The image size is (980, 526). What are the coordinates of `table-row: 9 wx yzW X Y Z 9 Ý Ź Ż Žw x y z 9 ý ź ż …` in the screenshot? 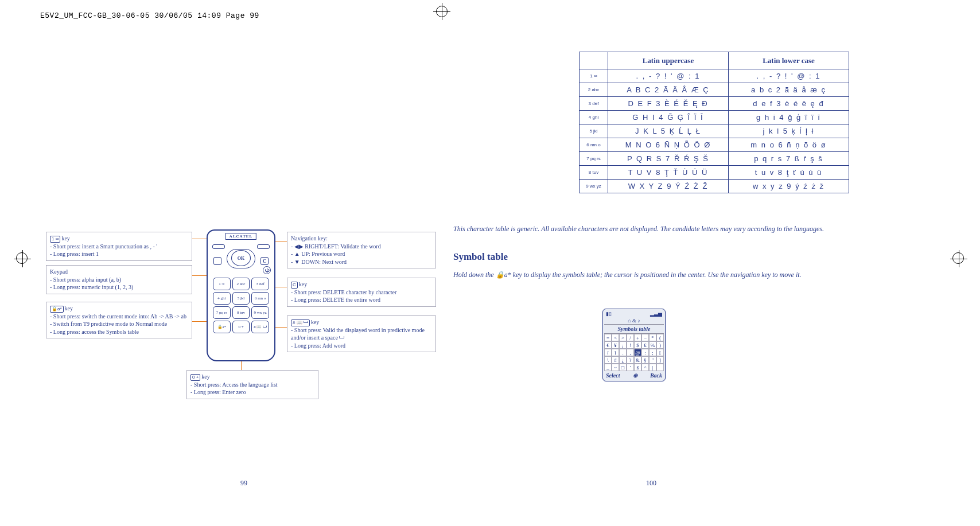 It's located at (714, 186).